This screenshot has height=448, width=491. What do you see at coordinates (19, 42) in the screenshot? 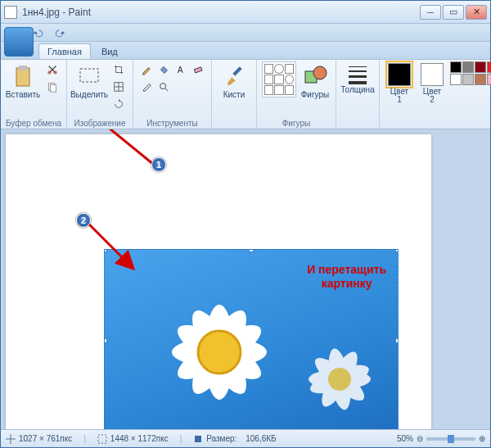
I see `file-menu-button` at bounding box center [19, 42].